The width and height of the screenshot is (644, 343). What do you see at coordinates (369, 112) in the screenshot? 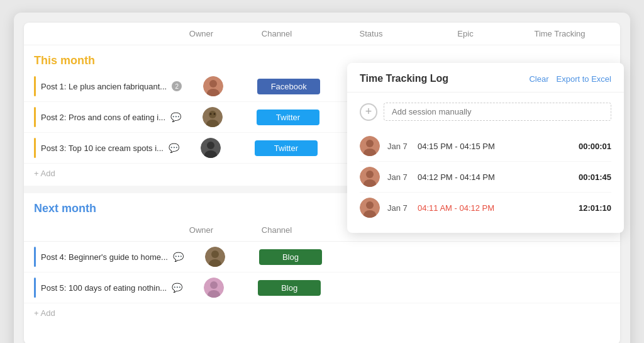
I see `add-session-btn: +` at bounding box center [369, 112].